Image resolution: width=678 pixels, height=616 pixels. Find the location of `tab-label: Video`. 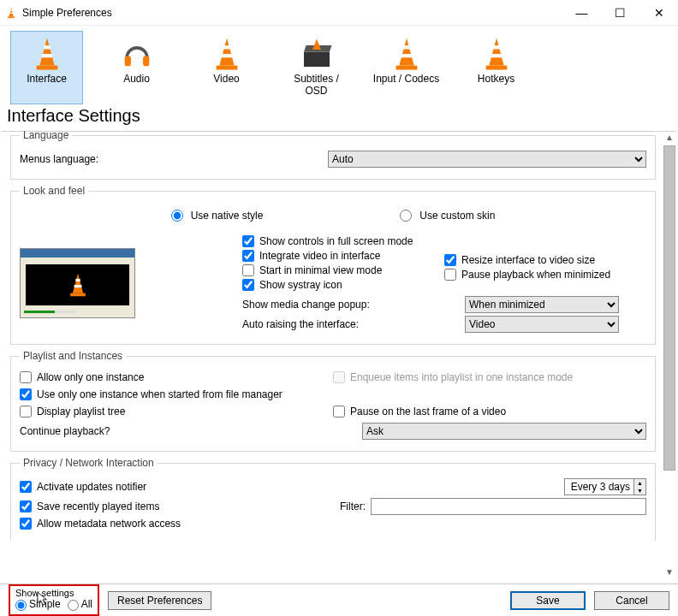

tab-label: Video is located at coordinates (226, 79).